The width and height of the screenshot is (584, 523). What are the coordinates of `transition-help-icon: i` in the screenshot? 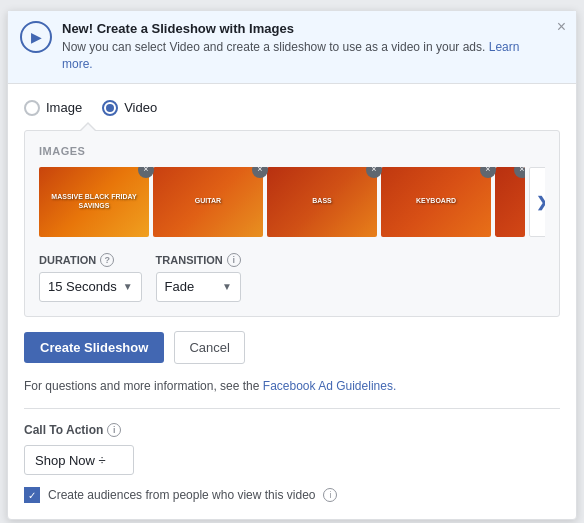 It's located at (234, 260).